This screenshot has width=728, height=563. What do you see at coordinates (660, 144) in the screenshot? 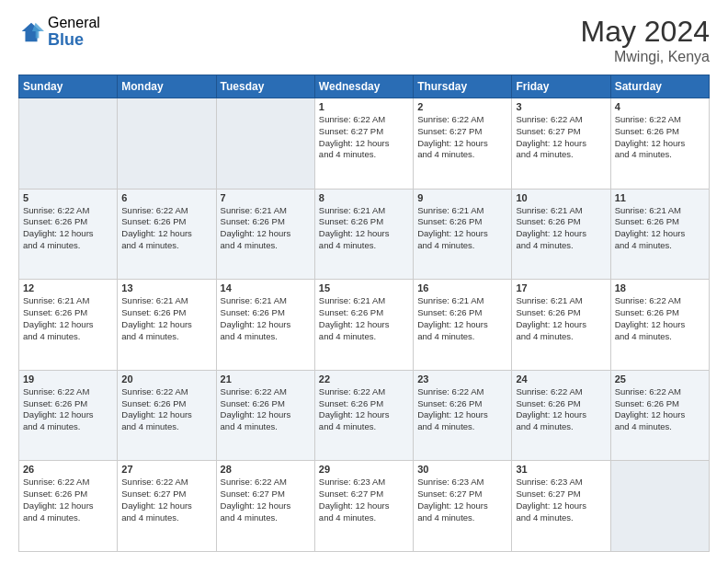
I see `day-cell: 4Sunrise: 6:22 AMSunset: 6:26 PMDaylight…` at bounding box center [660, 144].